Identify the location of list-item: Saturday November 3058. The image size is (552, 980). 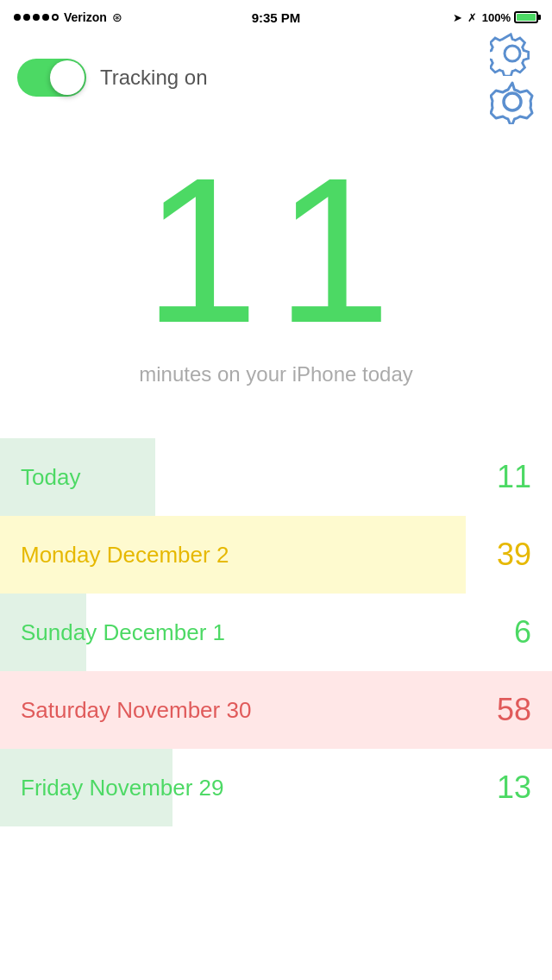
(276, 710).